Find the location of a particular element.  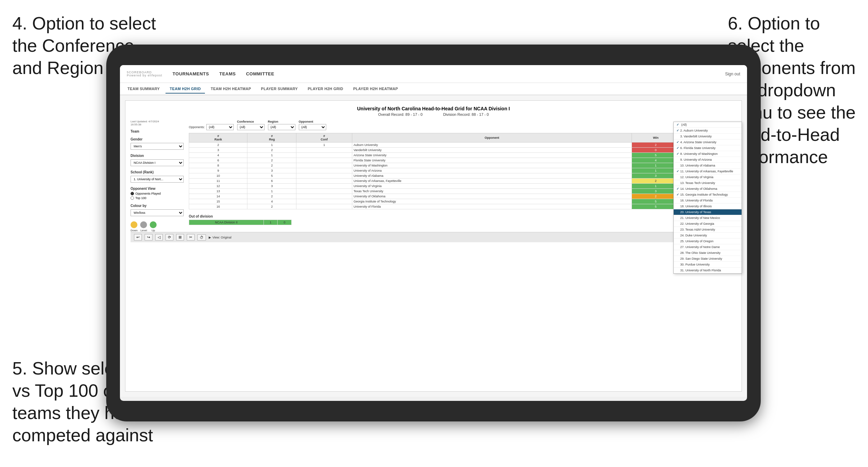

cell-win: 2 is located at coordinates (656, 145).